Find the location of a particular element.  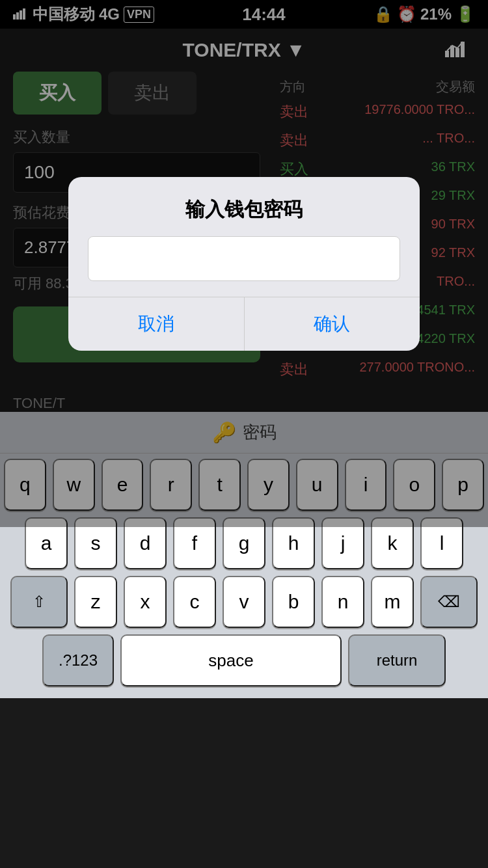

modal-buttons: 取消 确认 is located at coordinates (244, 324).